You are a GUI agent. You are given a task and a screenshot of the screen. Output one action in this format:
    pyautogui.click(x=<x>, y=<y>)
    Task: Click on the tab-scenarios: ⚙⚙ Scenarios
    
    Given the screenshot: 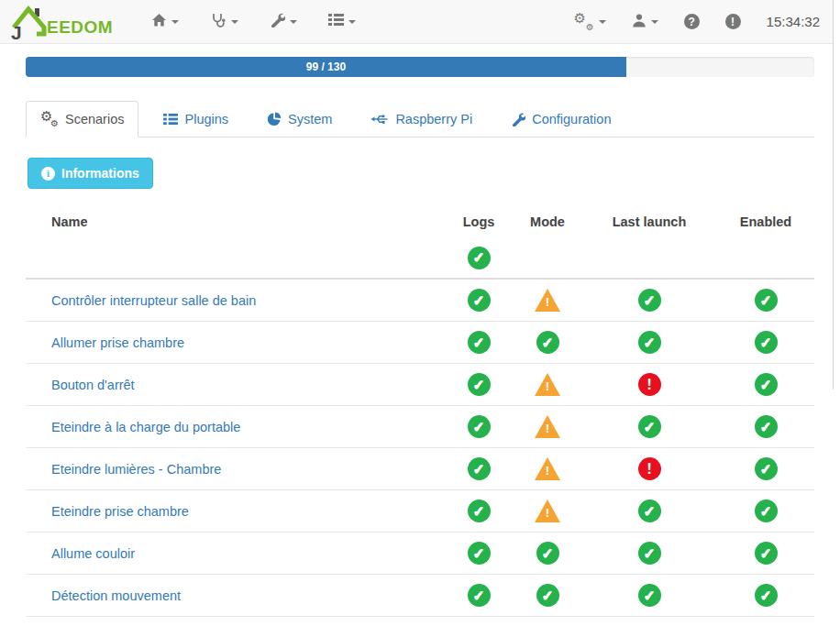 What is the action you would take?
    pyautogui.click(x=83, y=119)
    